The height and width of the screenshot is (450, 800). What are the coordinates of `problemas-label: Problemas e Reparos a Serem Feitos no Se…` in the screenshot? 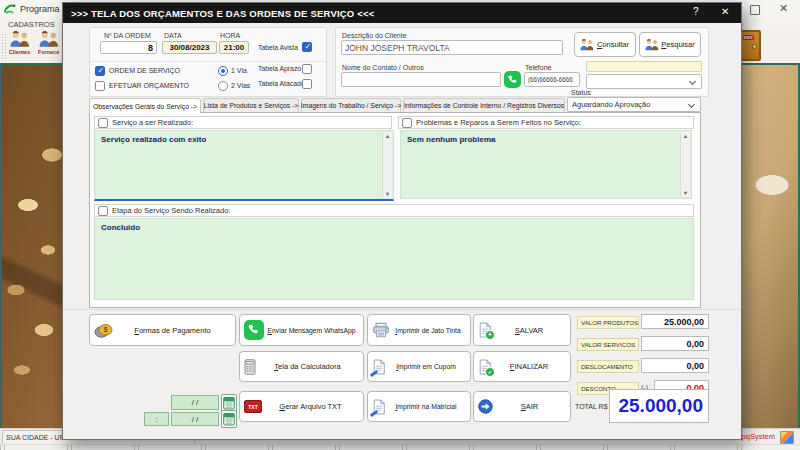 It's located at (498, 122).